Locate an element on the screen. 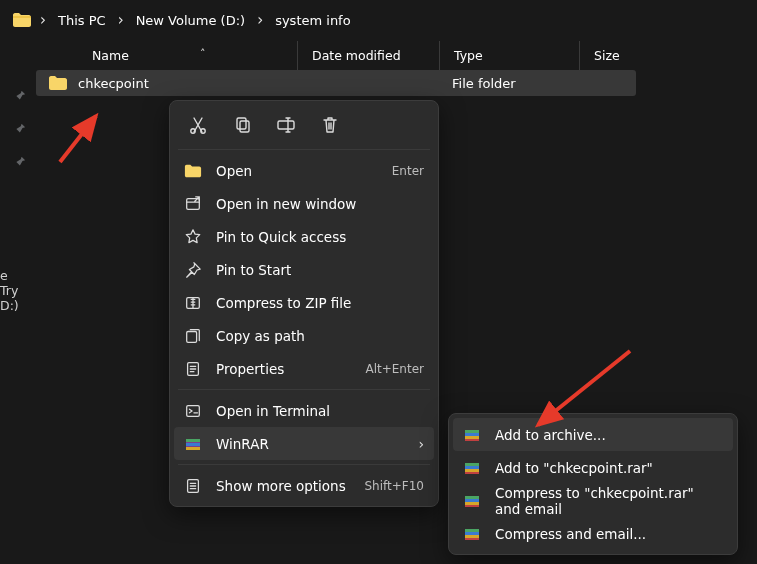 The image size is (757, 564). menu-label: Show more options is located at coordinates (283, 486).